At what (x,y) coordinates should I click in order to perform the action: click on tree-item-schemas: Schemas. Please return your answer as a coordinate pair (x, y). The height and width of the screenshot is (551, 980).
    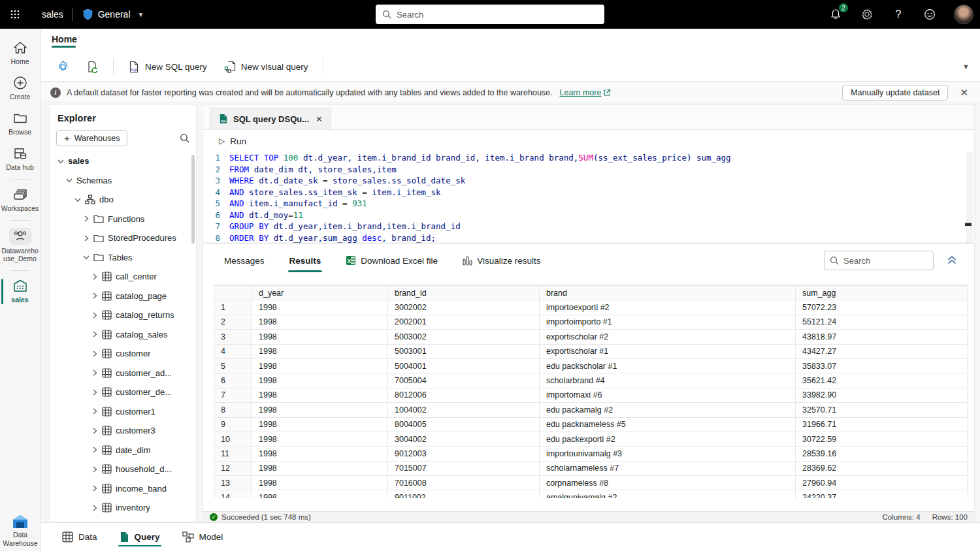
    Looking at the image, I should click on (123, 181).